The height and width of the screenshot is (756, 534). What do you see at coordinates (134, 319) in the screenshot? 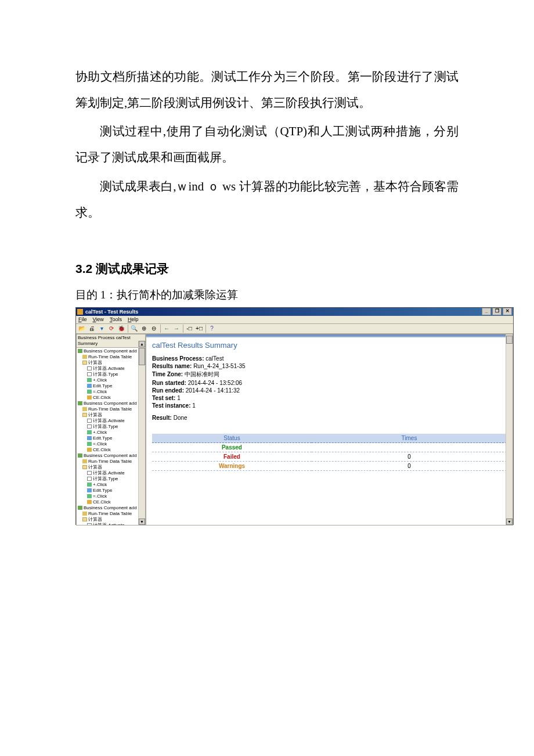
I see `menu-help: Help` at bounding box center [134, 319].